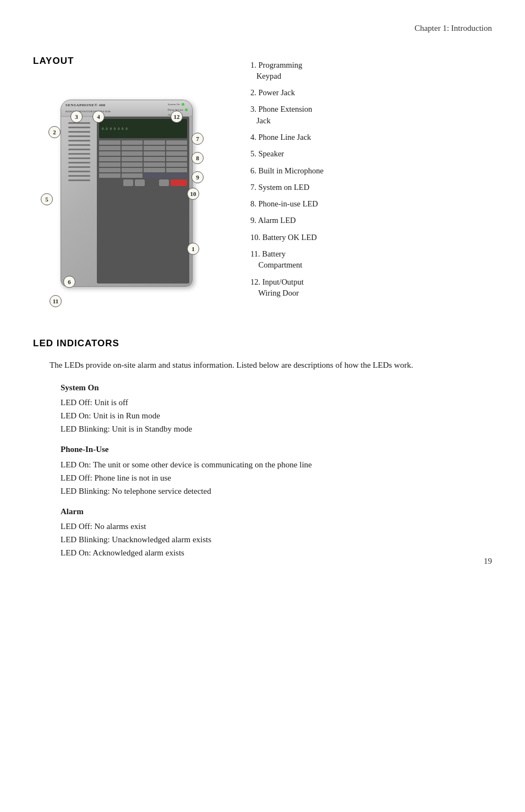  Describe the element at coordinates (56, 301) in the screenshot. I see `callout-11: 11` at that location.